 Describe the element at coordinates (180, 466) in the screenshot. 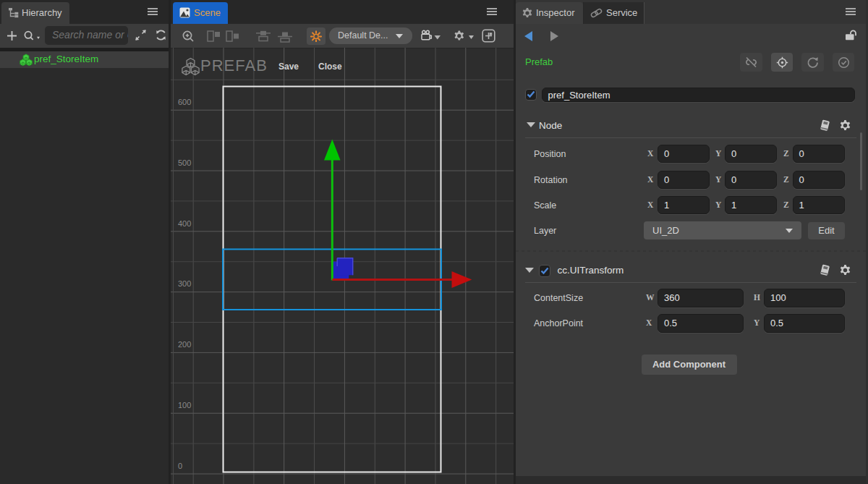

I see `svg-text: 0` at that location.